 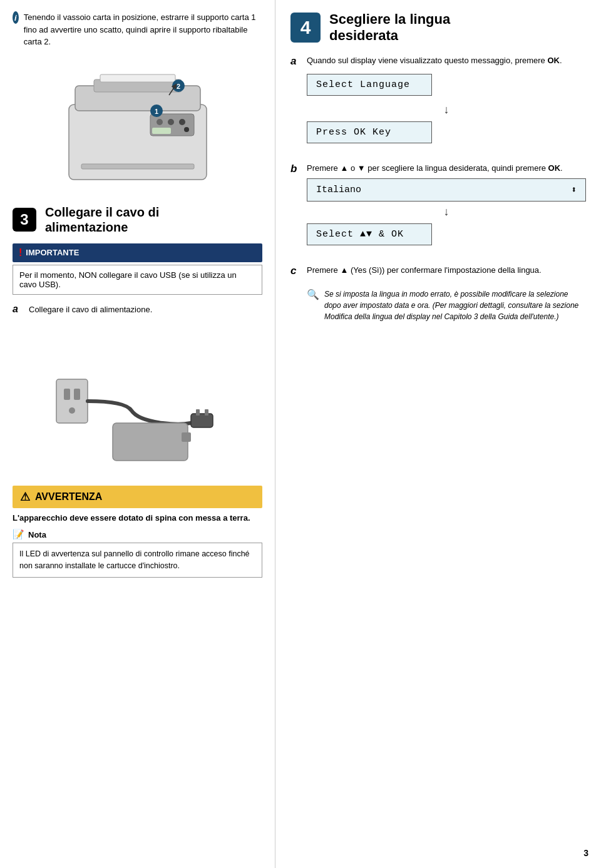 What do you see at coordinates (53, 253) in the screenshot?
I see `importante-label: IMPORTANTE` at bounding box center [53, 253].